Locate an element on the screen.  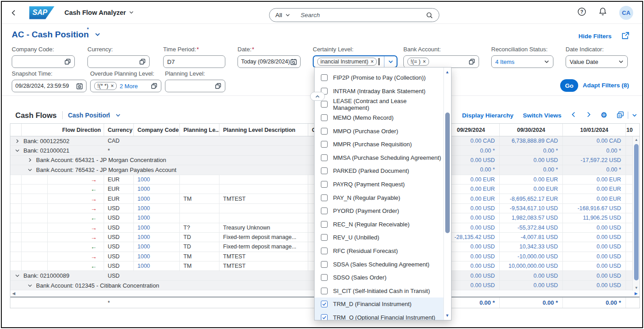
filter-token: !(= ) × is located at coordinates (418, 62).